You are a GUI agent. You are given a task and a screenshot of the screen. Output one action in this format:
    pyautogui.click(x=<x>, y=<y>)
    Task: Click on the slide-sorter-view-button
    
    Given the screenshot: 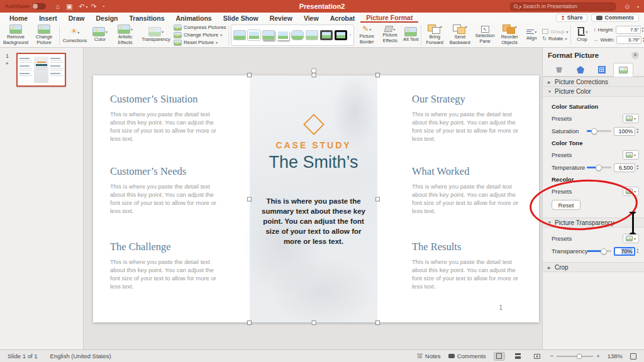 What is the action you would take?
    pyautogui.click(x=518, y=356)
    